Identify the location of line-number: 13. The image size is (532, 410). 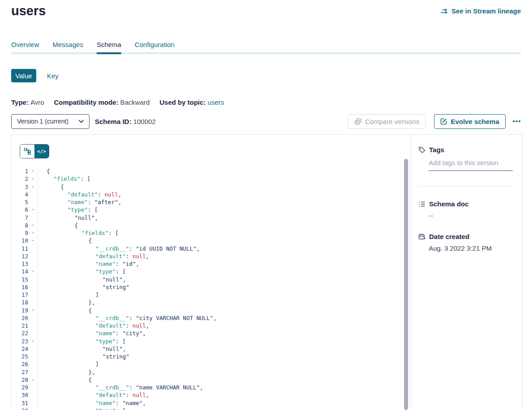
(20, 264).